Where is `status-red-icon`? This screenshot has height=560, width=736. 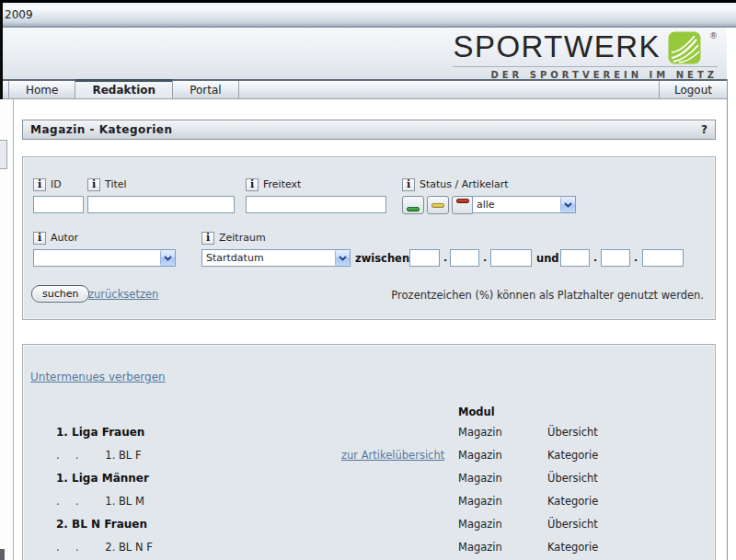 status-red-icon is located at coordinates (463, 200).